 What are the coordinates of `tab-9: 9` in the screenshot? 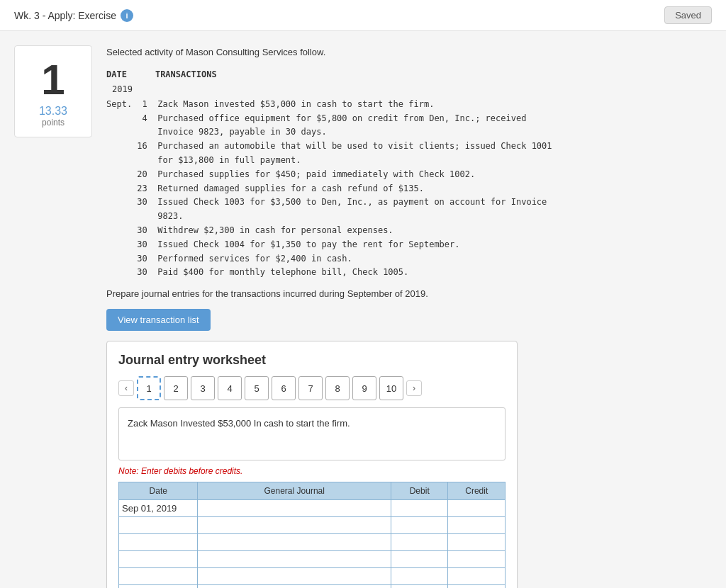 It's located at (364, 388).